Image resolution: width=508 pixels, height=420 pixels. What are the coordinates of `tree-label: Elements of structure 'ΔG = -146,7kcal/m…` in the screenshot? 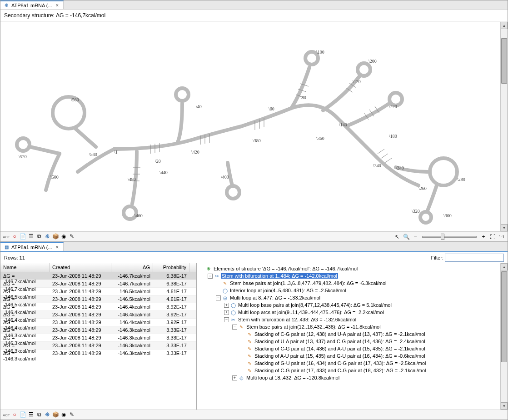 It's located at (285, 269).